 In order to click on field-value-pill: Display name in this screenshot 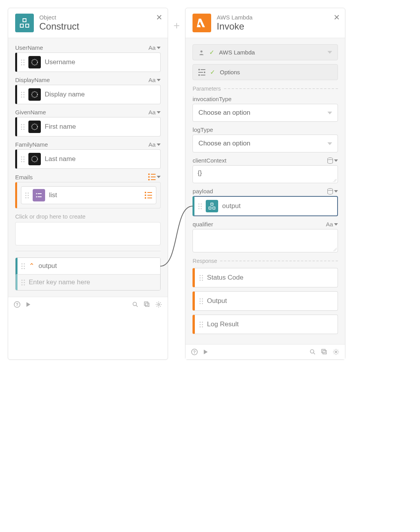, I will do `click(88, 94)`.